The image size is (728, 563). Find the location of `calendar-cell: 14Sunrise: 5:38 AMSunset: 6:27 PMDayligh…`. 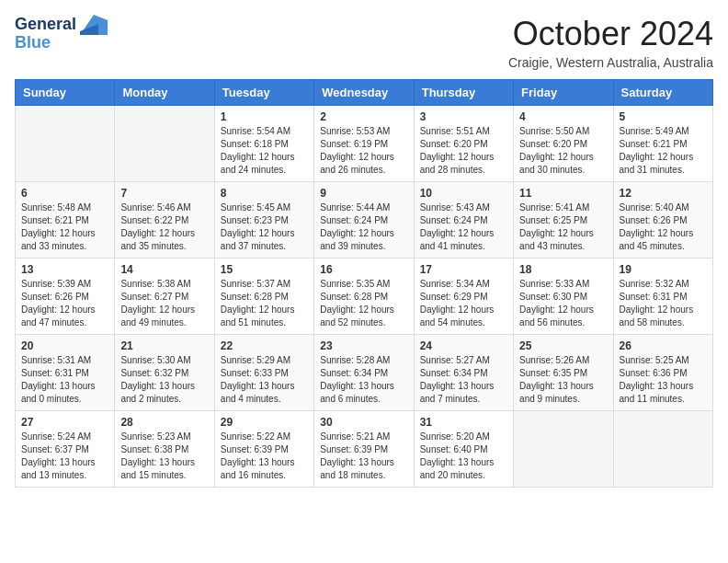

calendar-cell: 14Sunrise: 5:38 AMSunset: 6:27 PMDayligh… is located at coordinates (165, 296).